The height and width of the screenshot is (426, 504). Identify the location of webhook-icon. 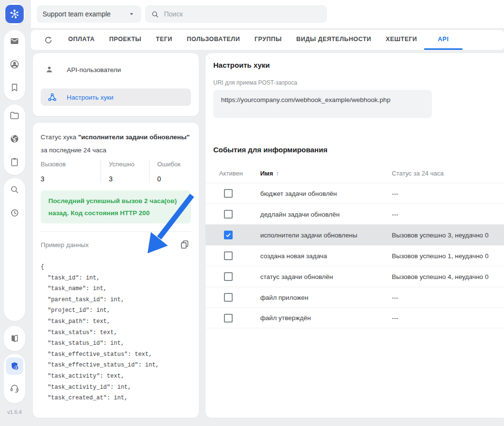
(52, 97).